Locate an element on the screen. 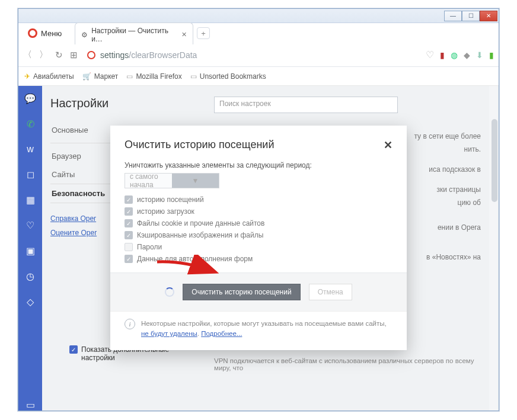 The height and width of the screenshot is (420, 517). more-sidebar-icon: ▭ is located at coordinates (31, 405).